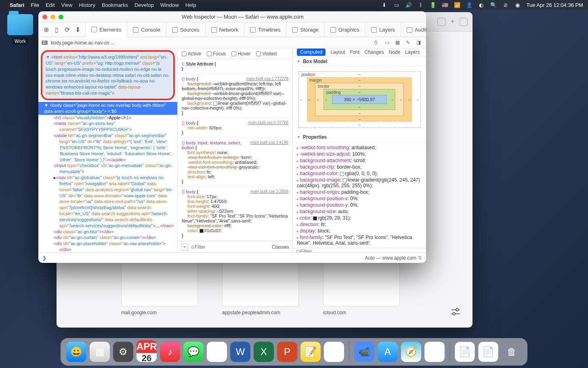  What do you see at coordinates (35, 5) in the screenshot?
I see `menu-file: File` at bounding box center [35, 5].